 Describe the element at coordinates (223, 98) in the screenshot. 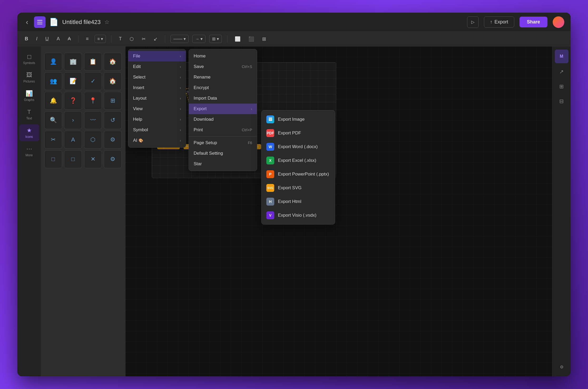

I see `file-import-item: Import Data` at that location.